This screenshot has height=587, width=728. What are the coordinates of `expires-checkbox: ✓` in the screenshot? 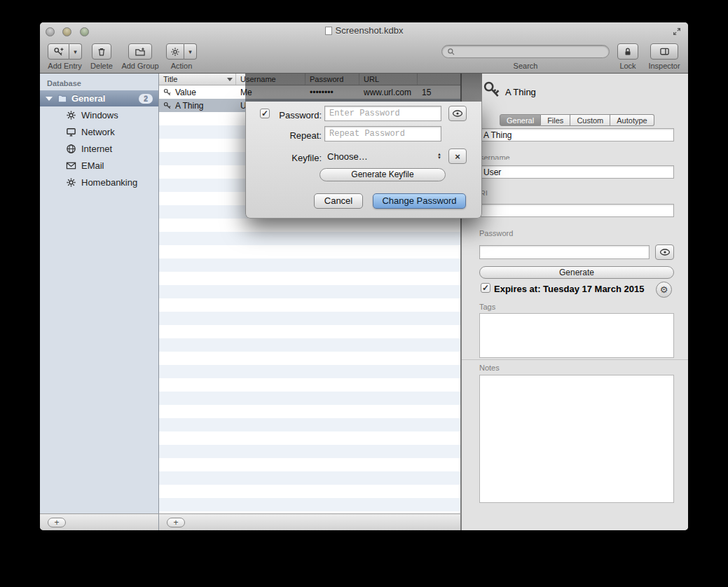 It's located at (486, 288).